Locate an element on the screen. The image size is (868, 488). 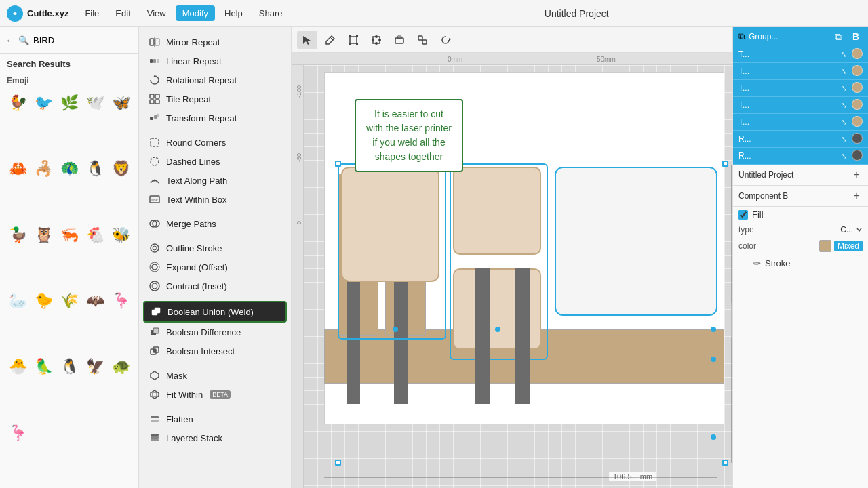
menu-file: File is located at coordinates (92, 14).